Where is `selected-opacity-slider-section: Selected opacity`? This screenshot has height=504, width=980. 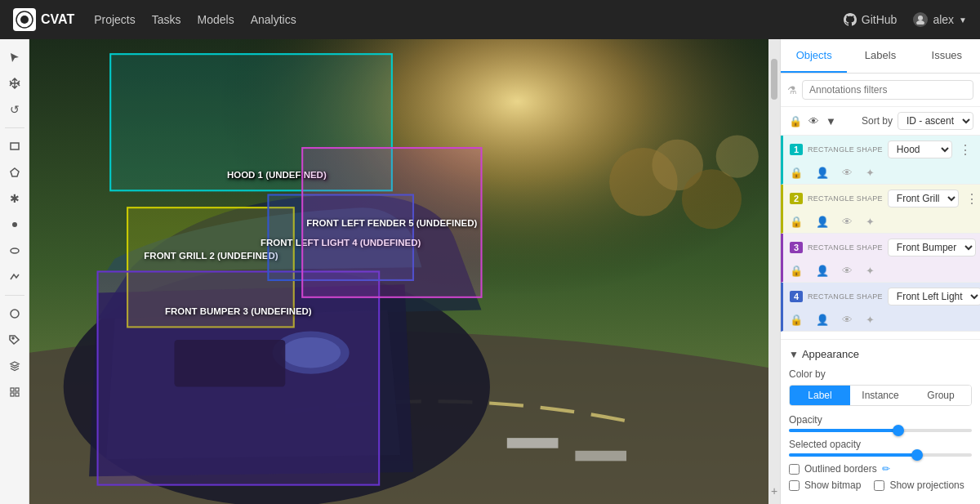 selected-opacity-slider-section: Selected opacity is located at coordinates (880, 448).